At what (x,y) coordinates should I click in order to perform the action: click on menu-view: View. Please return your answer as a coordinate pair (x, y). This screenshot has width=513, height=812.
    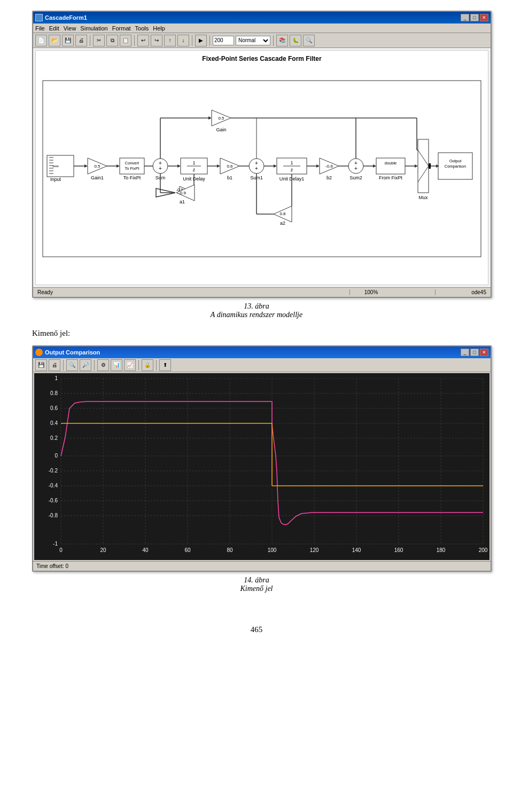
    Looking at the image, I should click on (70, 28).